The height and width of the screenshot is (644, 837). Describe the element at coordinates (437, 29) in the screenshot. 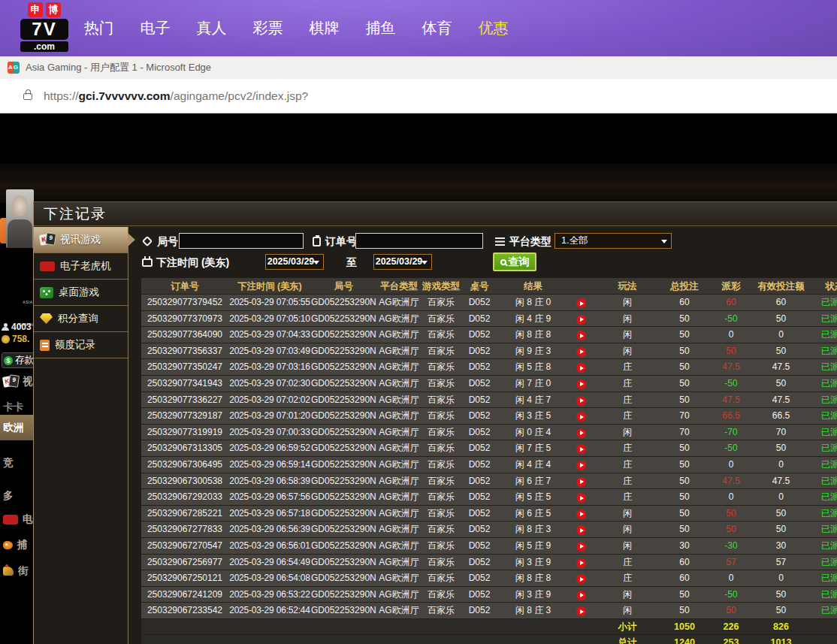

I see `nav-item: 体育` at that location.